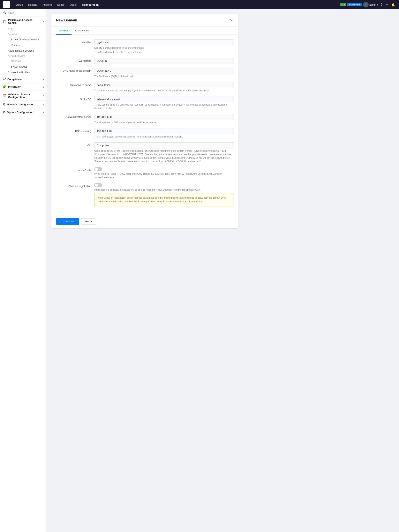  What do you see at coordinates (145, 173) in the screenshot?
I see `form-row-ntlmv2: ntlmv2 only If you enabled "Send NTLMv2 …` at bounding box center [145, 173].